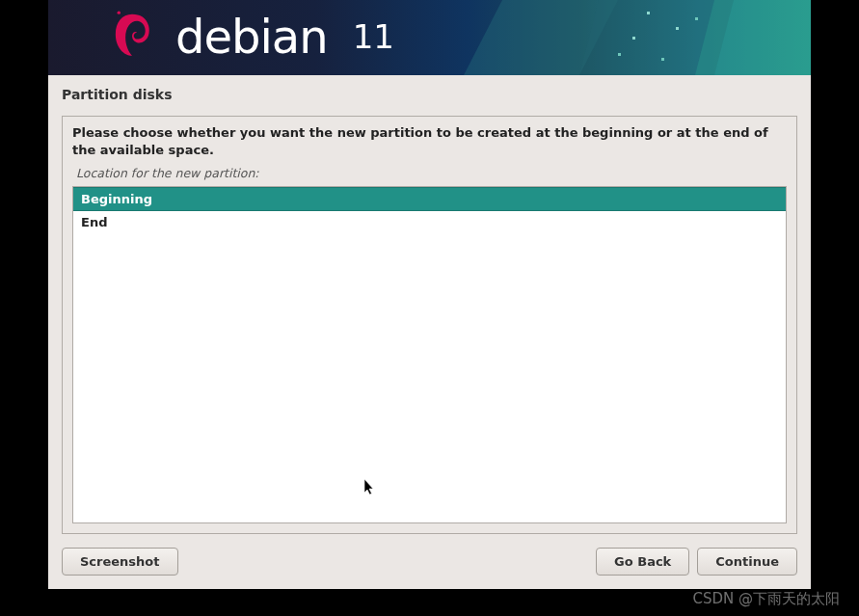 The width and height of the screenshot is (859, 616). I want to click on watermark: CSDN @下雨天的太阳, so click(765, 600).